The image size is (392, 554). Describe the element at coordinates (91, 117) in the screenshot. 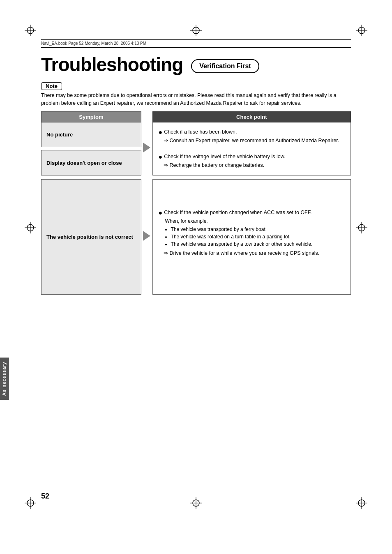

I see `th-symptom: Symptom` at that location.